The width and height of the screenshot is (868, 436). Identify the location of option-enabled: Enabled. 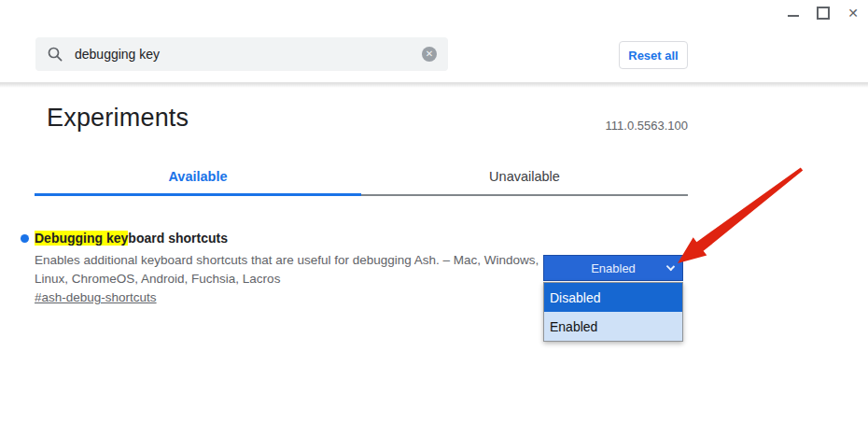
(613, 327).